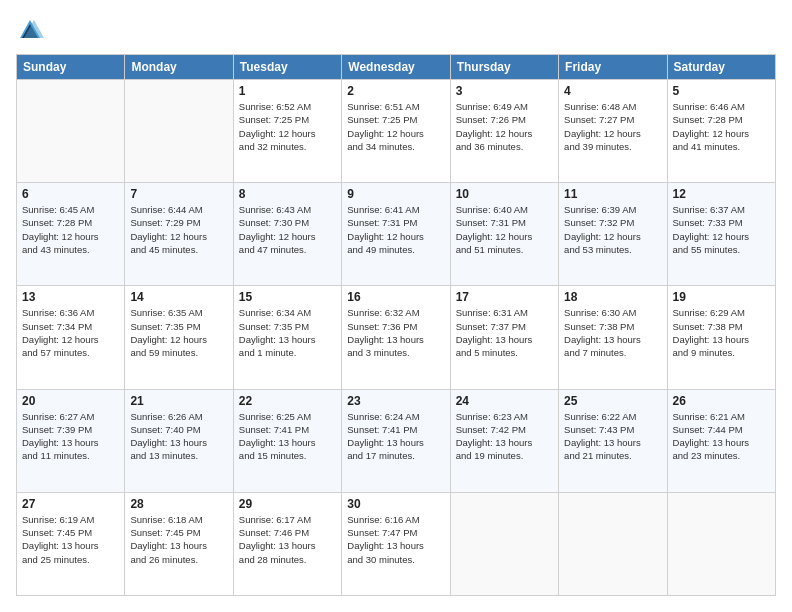 The width and height of the screenshot is (792, 612). What do you see at coordinates (722, 332) in the screenshot?
I see `day-info: Sunrise: 6:29 AM Sunset: 7:38 PM Dayligh…` at bounding box center [722, 332].